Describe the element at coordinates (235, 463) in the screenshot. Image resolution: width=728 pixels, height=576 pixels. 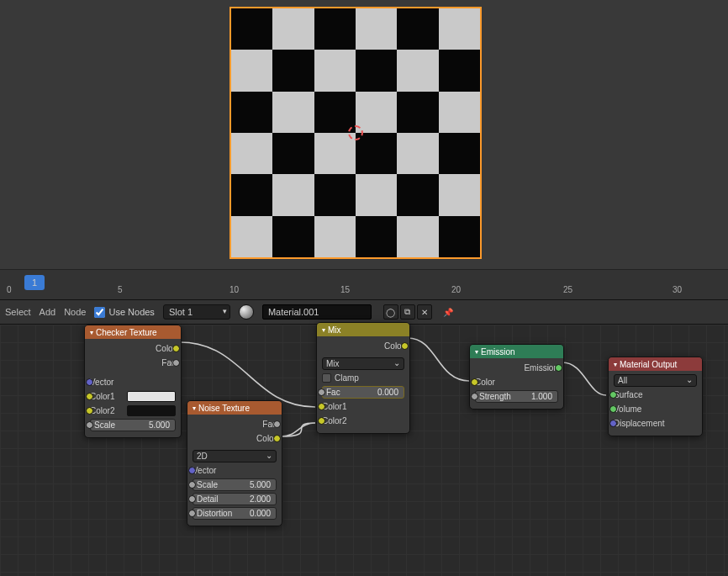
I see `node-noise-texture: Noise Texture Fac Color 2D Vector Scale5…` at that location.